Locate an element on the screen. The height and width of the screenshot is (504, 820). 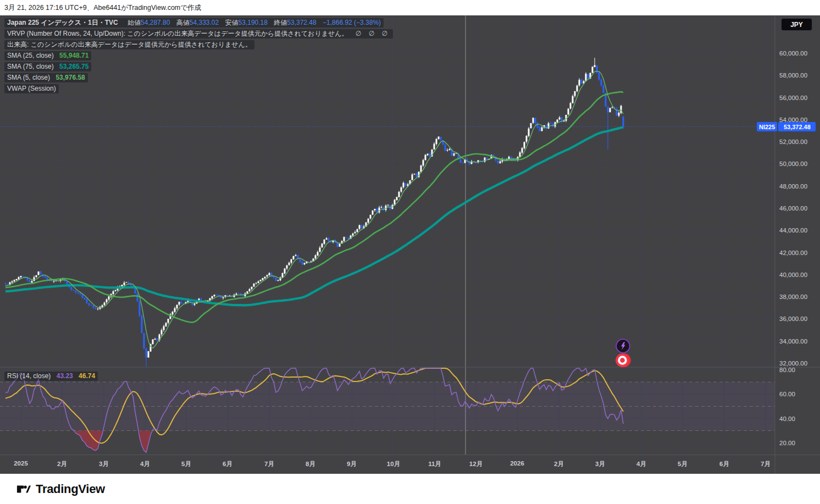
currency-toggle-button: JPY is located at coordinates (797, 24).